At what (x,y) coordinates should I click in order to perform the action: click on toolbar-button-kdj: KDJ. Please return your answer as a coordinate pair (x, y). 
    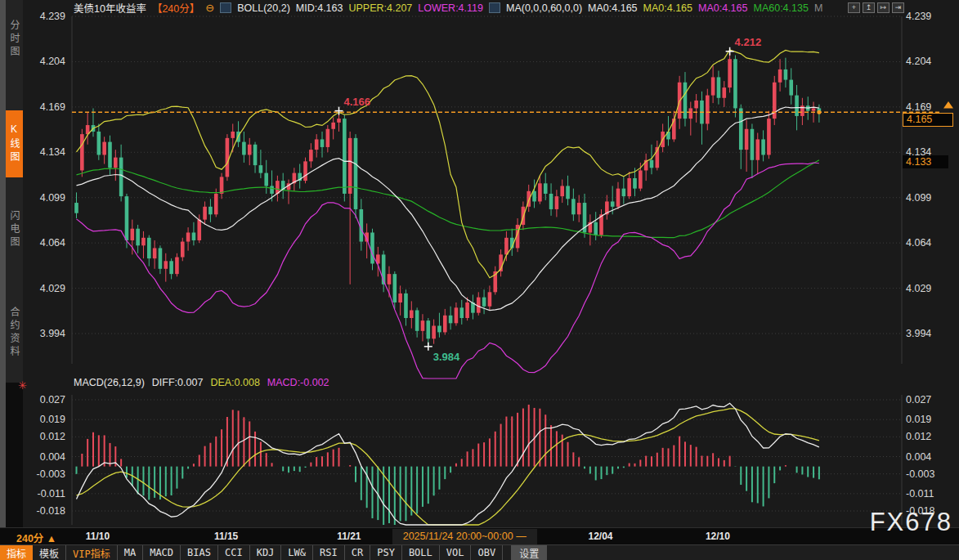
    Looking at the image, I should click on (267, 553).